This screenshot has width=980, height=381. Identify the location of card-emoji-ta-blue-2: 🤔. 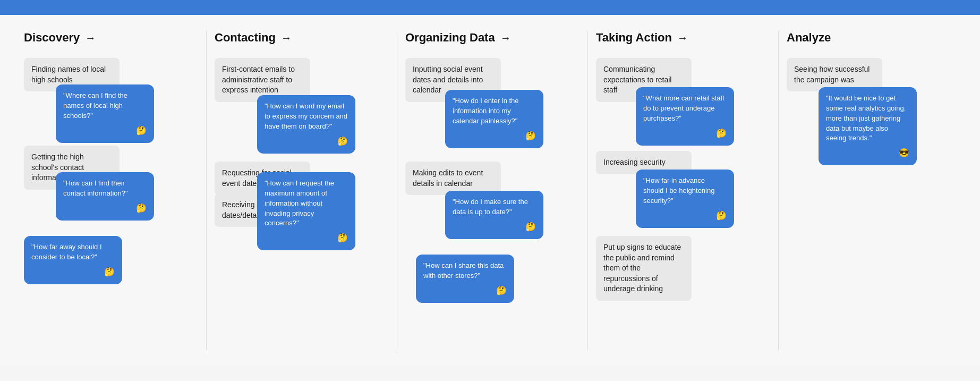
(685, 216).